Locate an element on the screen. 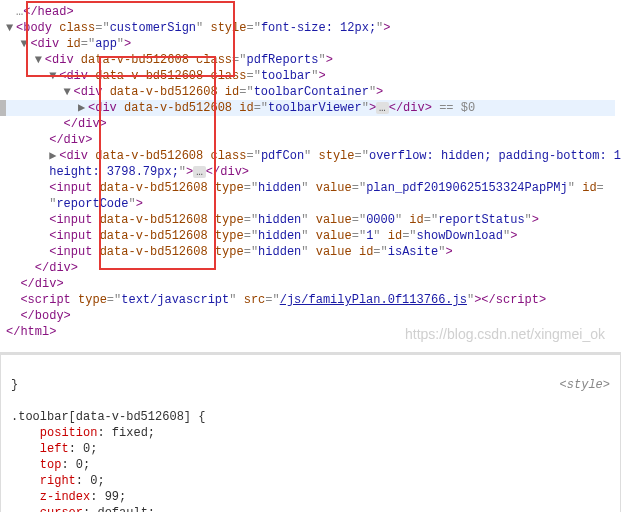  dom-script: <script type="text/javascript" src="/js/… is located at coordinates (310, 300).